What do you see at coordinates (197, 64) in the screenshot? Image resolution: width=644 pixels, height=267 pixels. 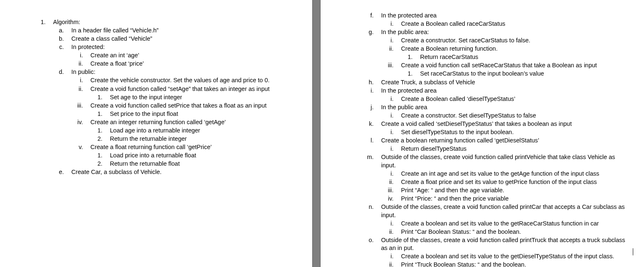 I see `list-text: Create a float ‘price’` at bounding box center [197, 64].